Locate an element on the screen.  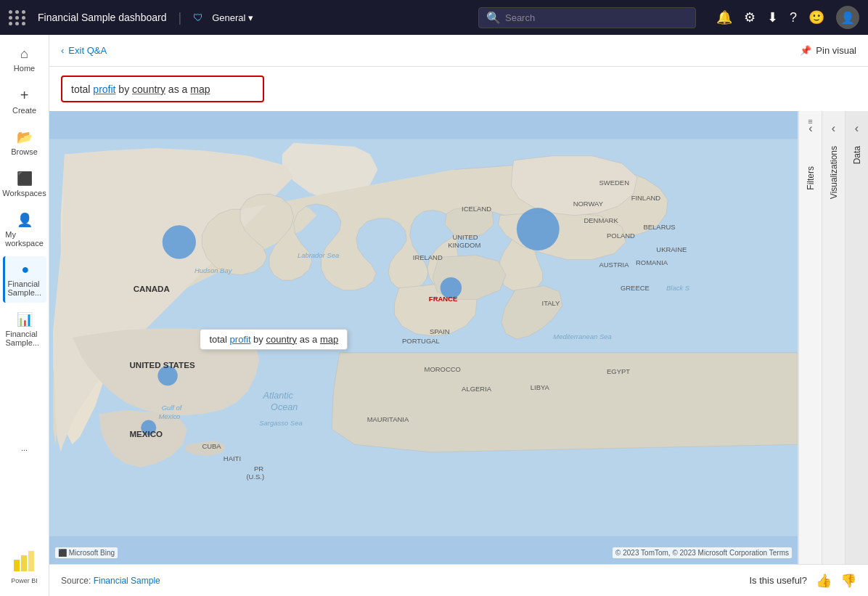
sidebar-more: ... is located at coordinates (25, 448).